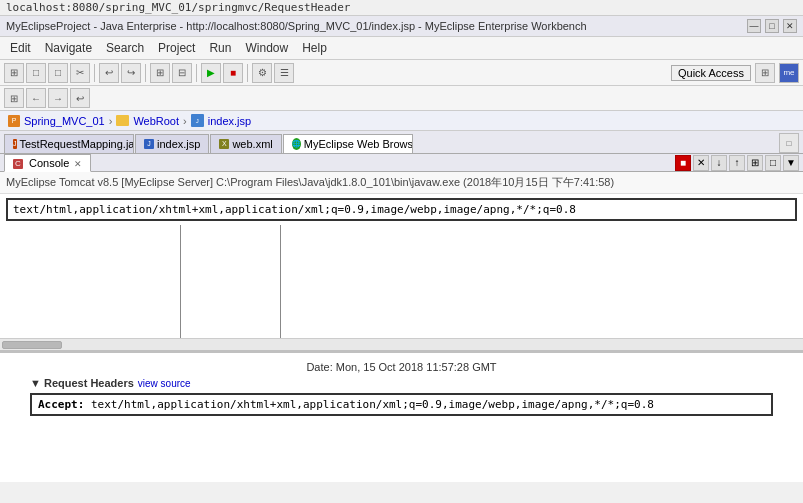  I want to click on tab-console: C Console ✕, so click(48, 163).